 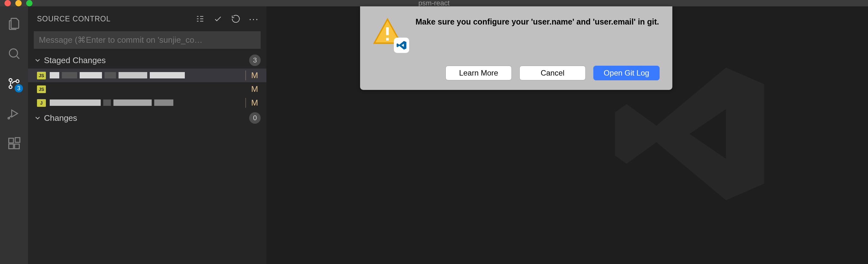 What do you see at coordinates (478, 73) in the screenshot?
I see `learn-more-button: Learn More` at bounding box center [478, 73].